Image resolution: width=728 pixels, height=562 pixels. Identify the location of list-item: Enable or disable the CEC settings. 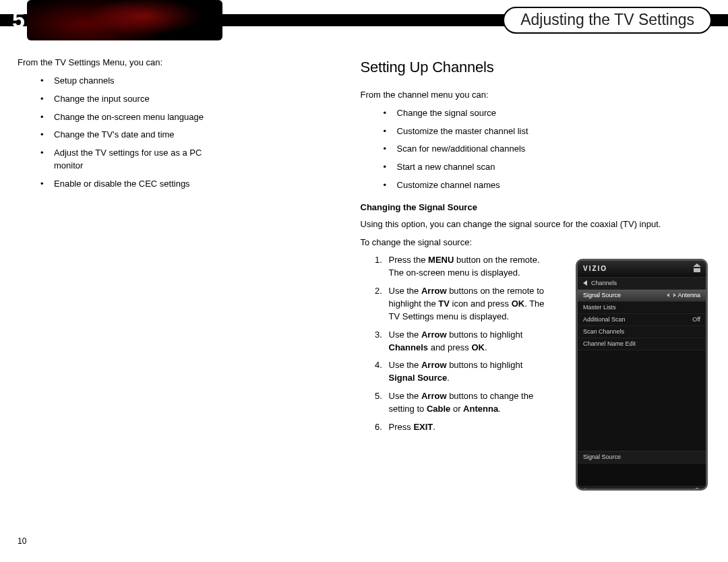
(135, 185).